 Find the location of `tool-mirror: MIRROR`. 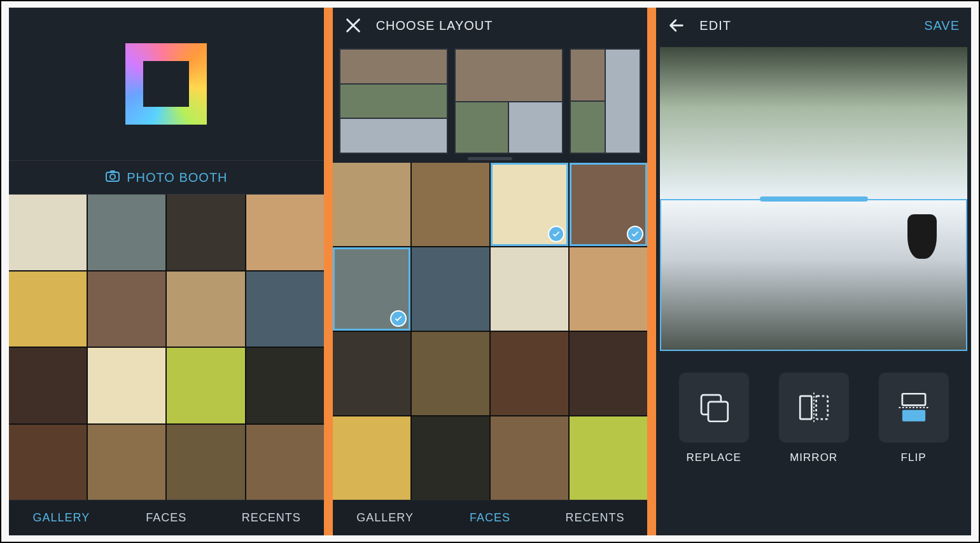

tool-mirror: MIRROR is located at coordinates (814, 418).